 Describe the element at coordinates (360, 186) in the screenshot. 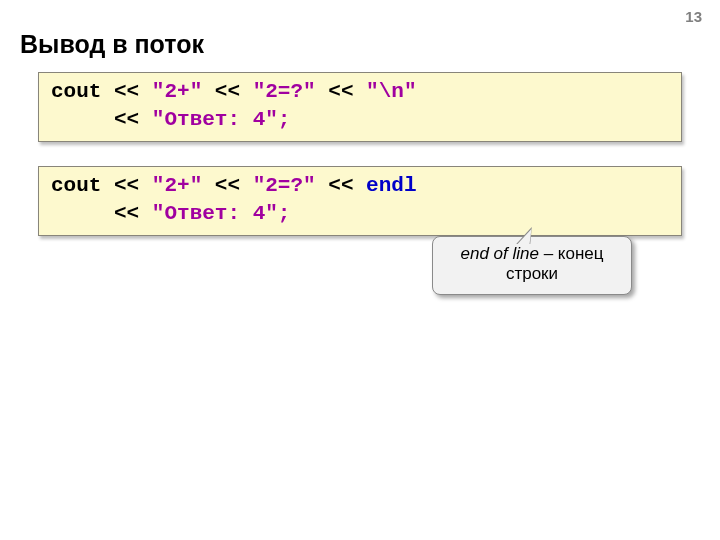

I see `code-line: cout << "2+" << "2=?" << endl` at that location.